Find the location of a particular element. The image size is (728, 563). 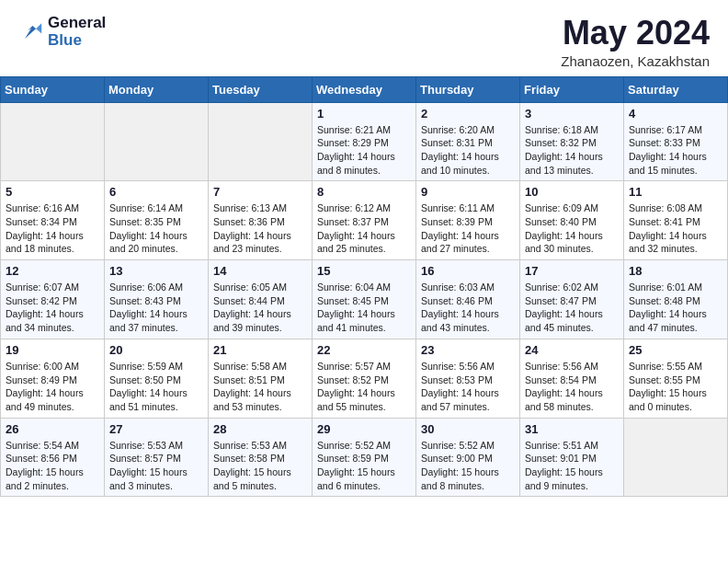

calendar-cell: 14Sunrise: 6:05 AMSunset: 8:44 PMDayligh… is located at coordinates (261, 300).